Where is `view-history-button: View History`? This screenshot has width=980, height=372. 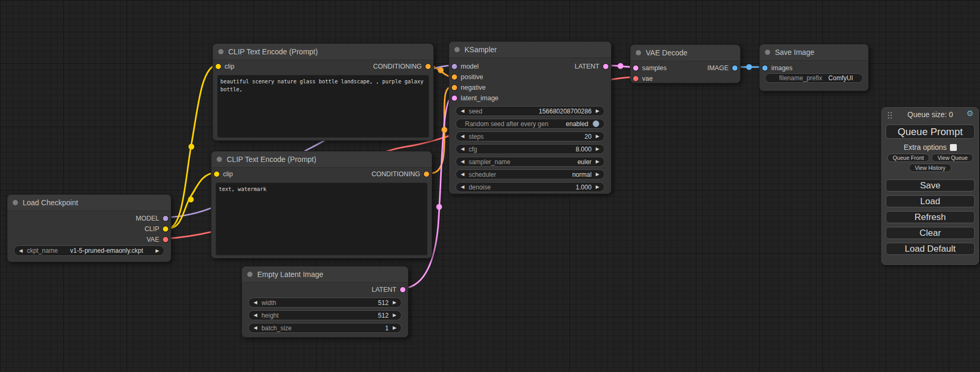 view-history-button: View History is located at coordinates (930, 168).